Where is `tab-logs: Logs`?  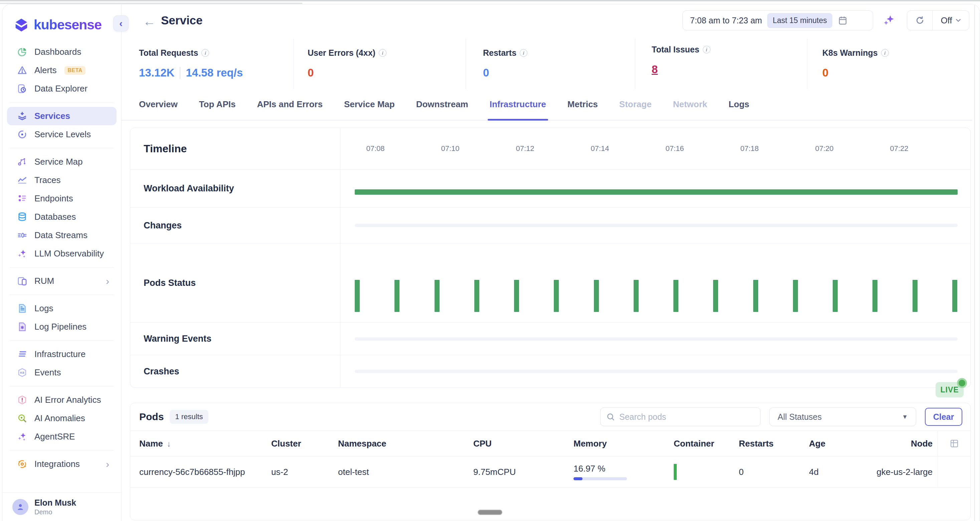
tab-logs: Logs is located at coordinates (739, 104).